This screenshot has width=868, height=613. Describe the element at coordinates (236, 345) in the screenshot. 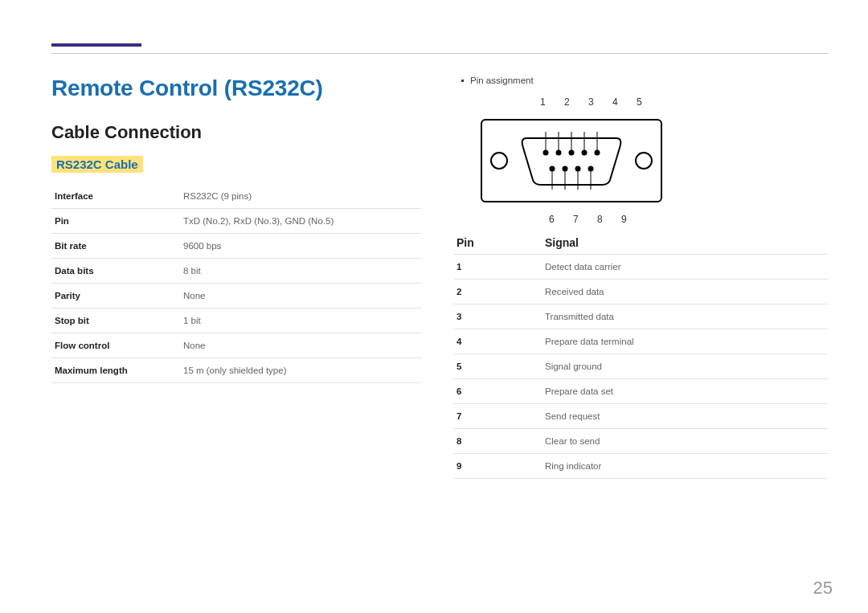

I see `table-row: Flow controlNone` at that location.